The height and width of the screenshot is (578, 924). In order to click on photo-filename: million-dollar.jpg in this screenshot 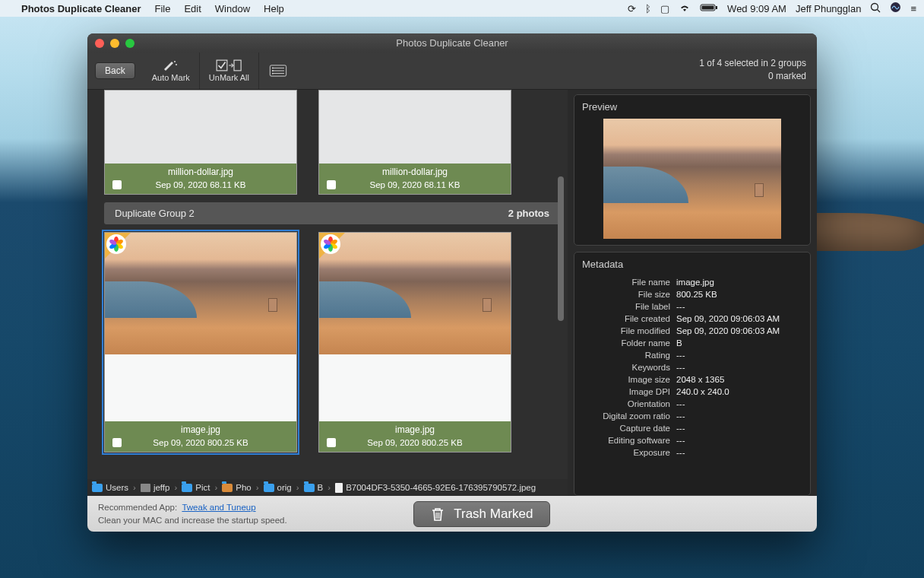, I will do `click(415, 171)`.